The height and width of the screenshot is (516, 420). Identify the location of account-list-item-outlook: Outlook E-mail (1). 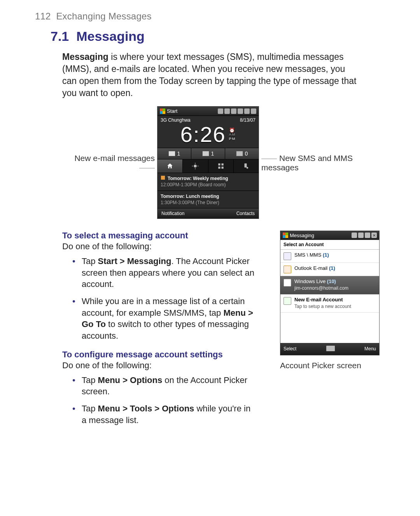
(330, 269).